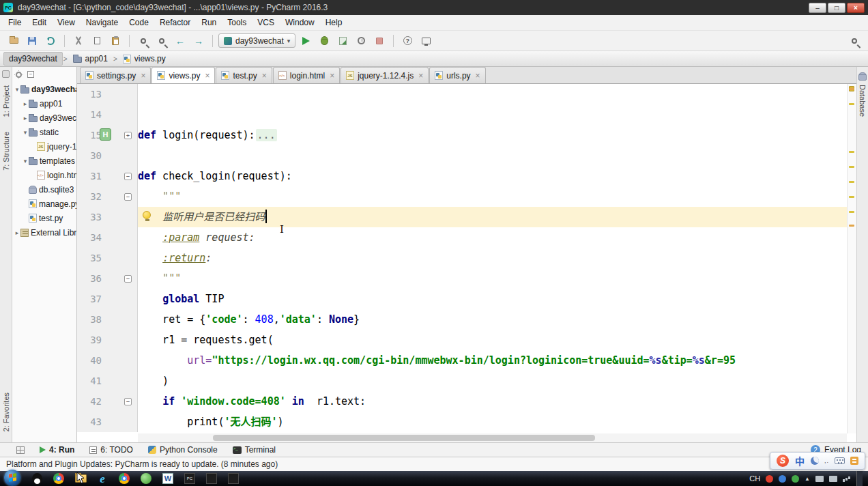 Image resolution: width=868 pixels, height=486 pixels. Describe the element at coordinates (44, 132) in the screenshot. I see `tree-item-static: ▾static` at that location.